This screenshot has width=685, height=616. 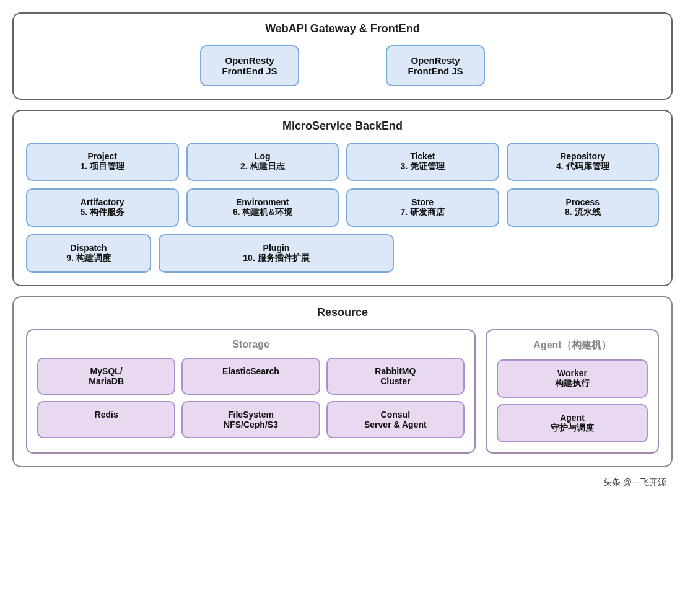 I want to click on consul-line2: Server & Agent, so click(x=395, y=425).